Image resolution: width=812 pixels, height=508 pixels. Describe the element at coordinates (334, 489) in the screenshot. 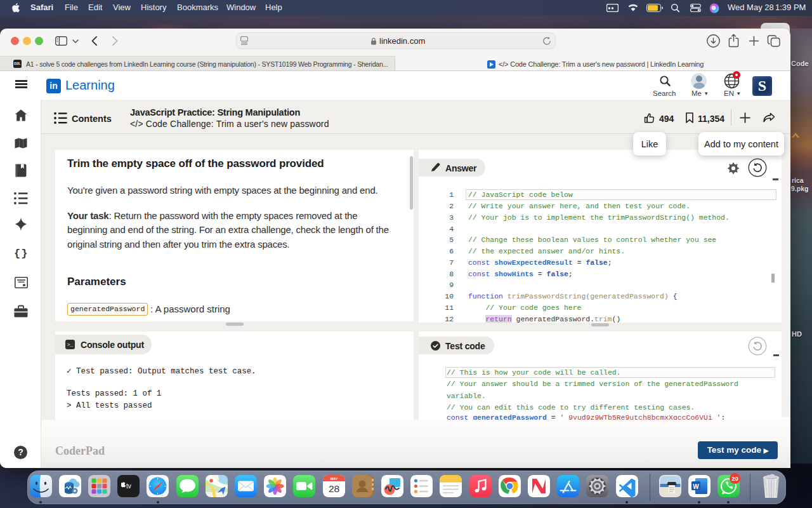

I see `svg-text: 28` at that location.